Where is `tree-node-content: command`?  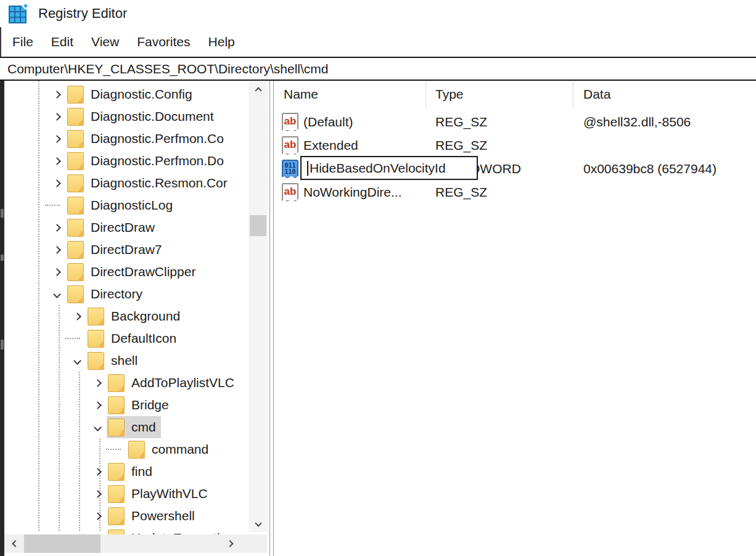
tree-node-content: command is located at coordinates (170, 449).